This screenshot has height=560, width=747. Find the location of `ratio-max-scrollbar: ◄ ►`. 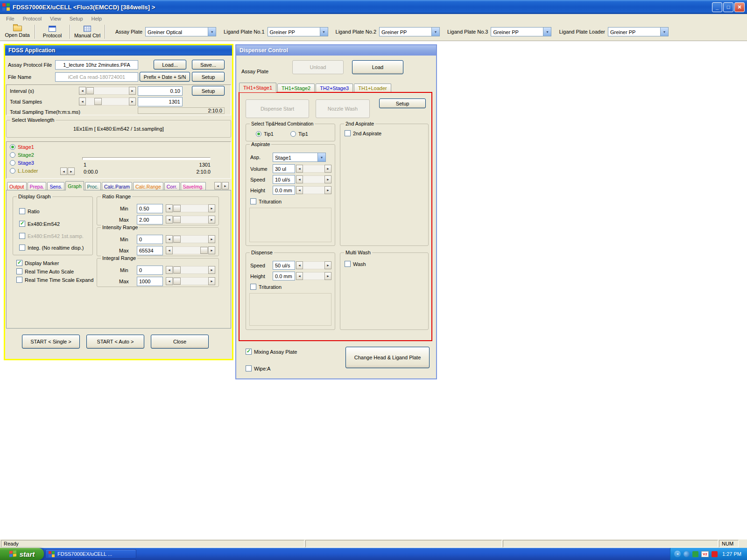

ratio-max-scrollbar: ◄ ► is located at coordinates (190, 219).